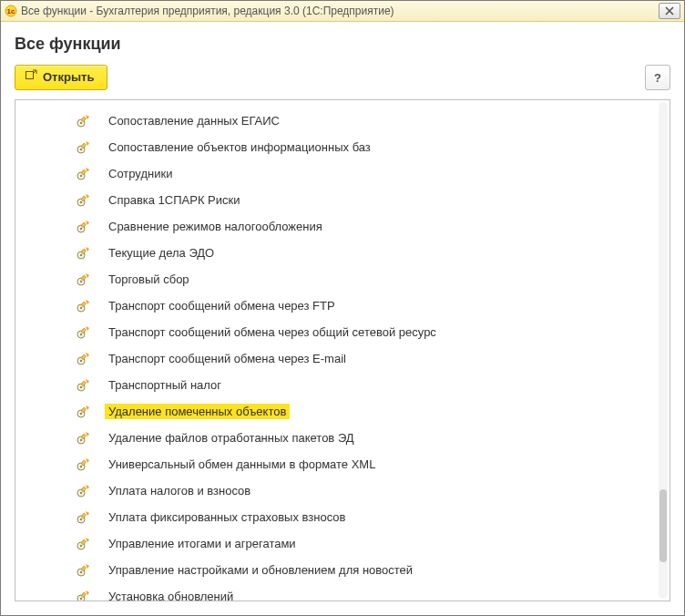 The width and height of the screenshot is (685, 616). What do you see at coordinates (658, 77) in the screenshot?
I see `help-button: ?` at bounding box center [658, 77].